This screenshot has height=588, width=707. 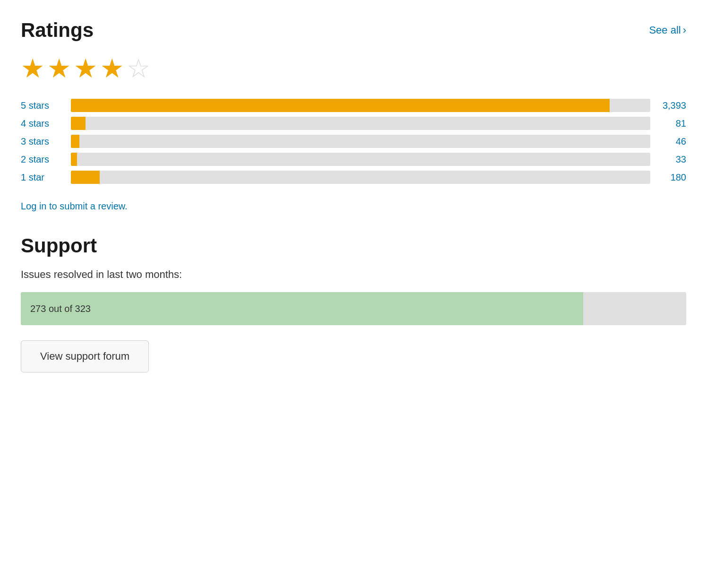 What do you see at coordinates (684, 30) in the screenshot?
I see `chevron-right-icon: ›` at bounding box center [684, 30].